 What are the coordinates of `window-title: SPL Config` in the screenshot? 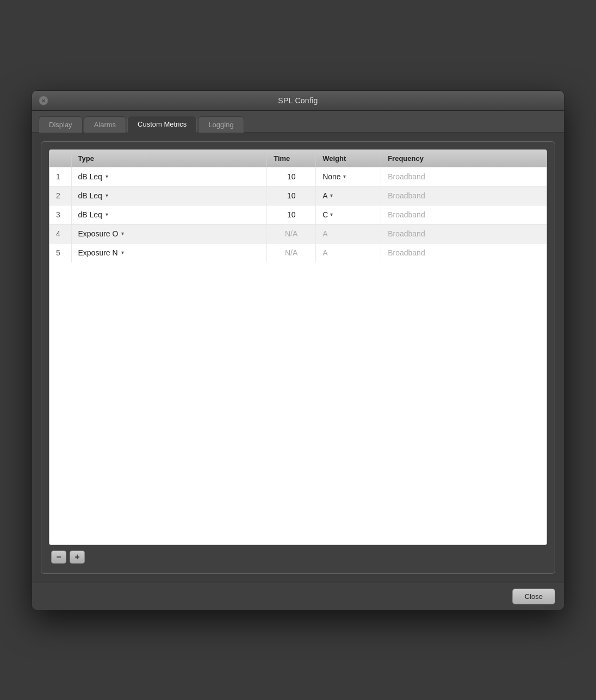 It's located at (298, 101).